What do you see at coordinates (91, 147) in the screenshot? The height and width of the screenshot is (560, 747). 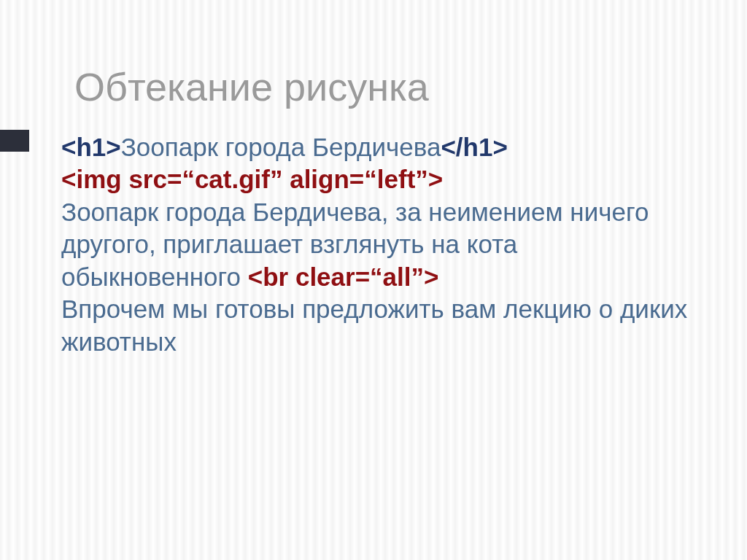 I see `h1-open-tag: <h1>` at bounding box center [91, 147].